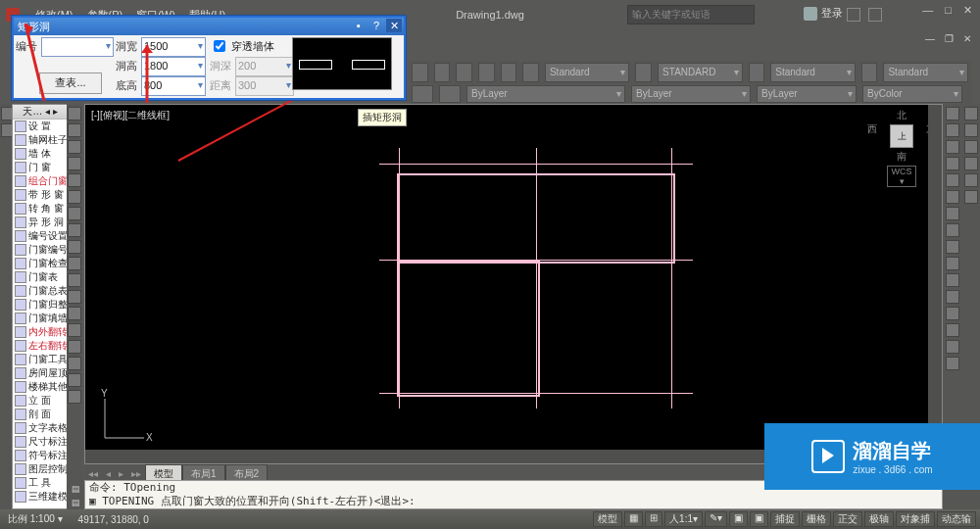 Image resolution: width=980 pixels, height=529 pixels. I want to click on textstyle-dropdown: Standard, so click(588, 72).